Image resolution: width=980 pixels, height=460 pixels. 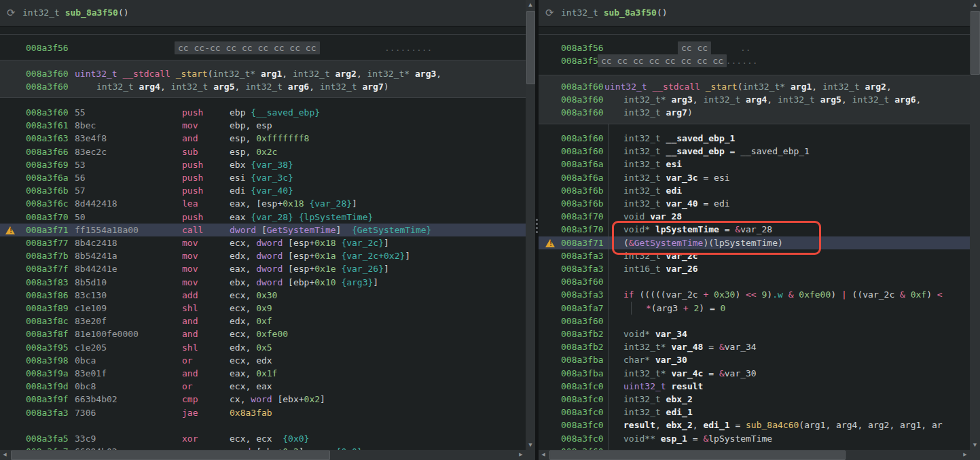 What do you see at coordinates (258, 73) in the screenshot?
I see `signature-text: uint32_t __stdcall _start(int32_t* arg1,…` at bounding box center [258, 73].